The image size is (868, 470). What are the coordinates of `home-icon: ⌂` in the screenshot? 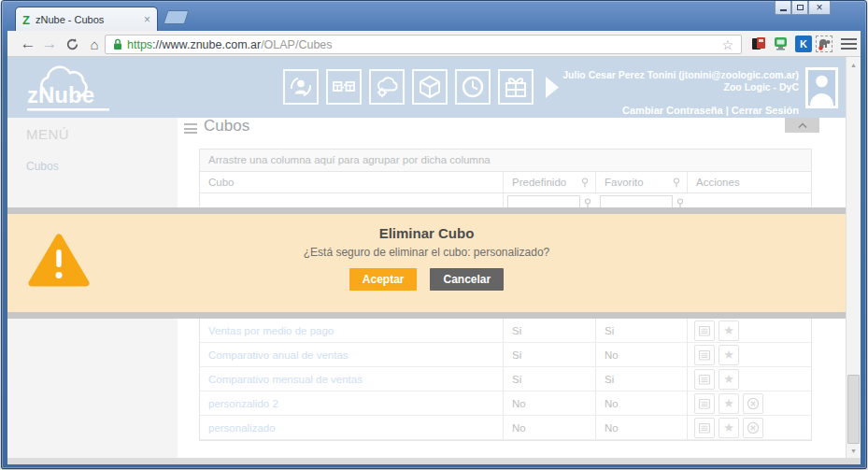 It's located at (94, 44).